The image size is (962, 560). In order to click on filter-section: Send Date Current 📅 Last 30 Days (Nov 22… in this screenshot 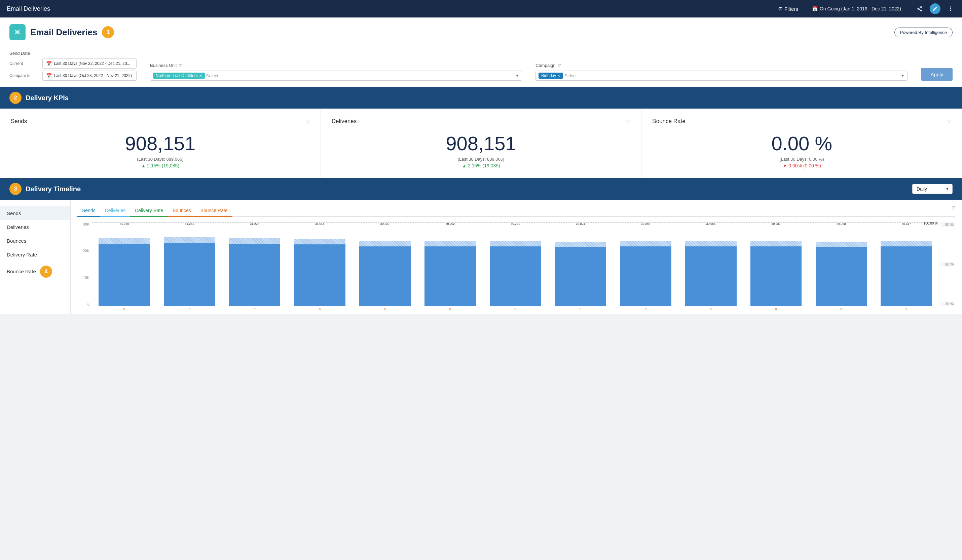, I will do `click(481, 66)`.